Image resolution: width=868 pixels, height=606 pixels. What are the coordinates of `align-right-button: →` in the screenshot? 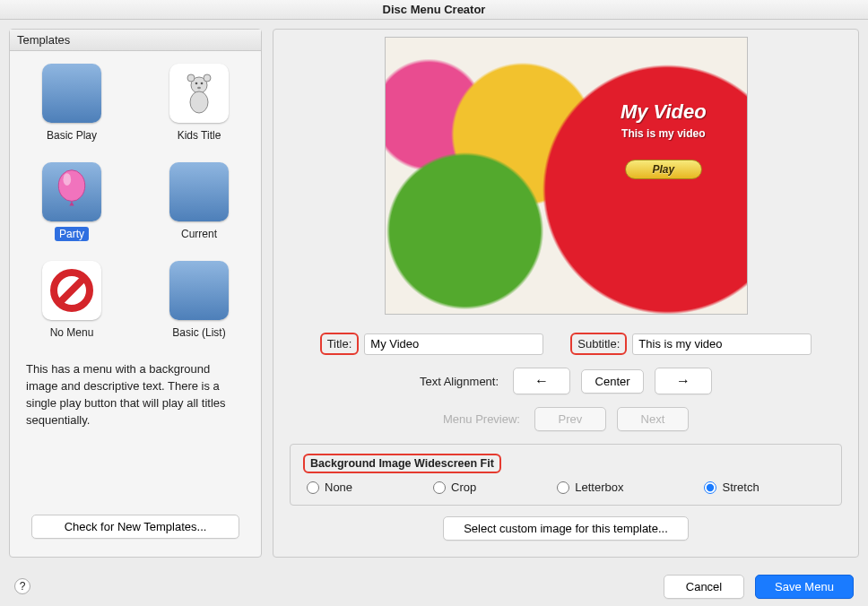 It's located at (683, 381).